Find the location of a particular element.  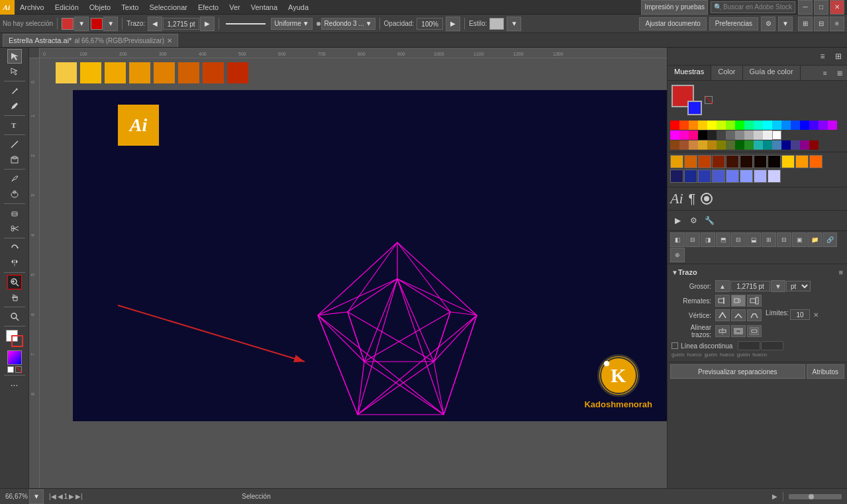

remate-round-btn is located at coordinates (738, 301).